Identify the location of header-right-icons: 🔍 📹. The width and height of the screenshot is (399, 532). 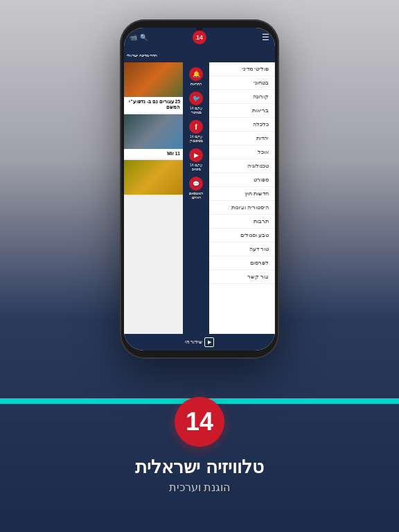
(139, 37).